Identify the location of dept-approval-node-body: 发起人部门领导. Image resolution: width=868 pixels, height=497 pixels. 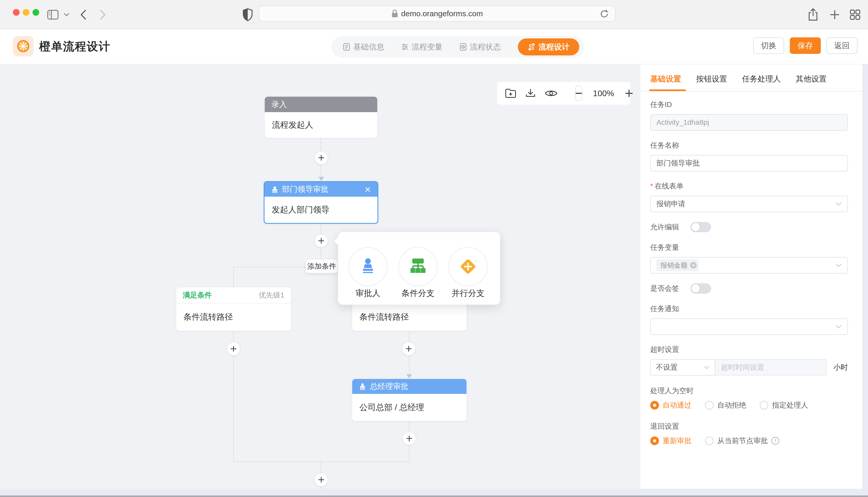
(321, 210).